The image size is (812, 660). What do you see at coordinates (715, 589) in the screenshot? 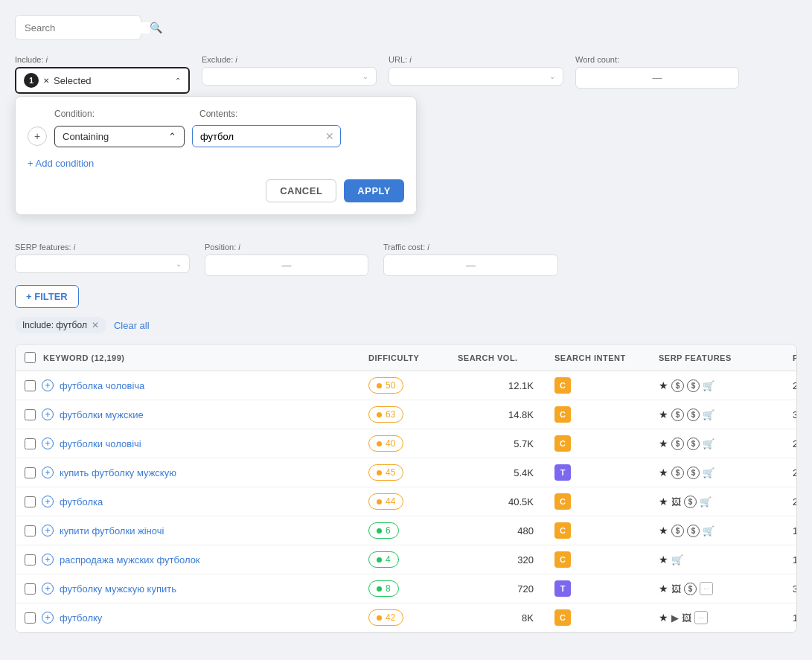
I see `serp-features-cell: ★🖼$···` at bounding box center [715, 589].